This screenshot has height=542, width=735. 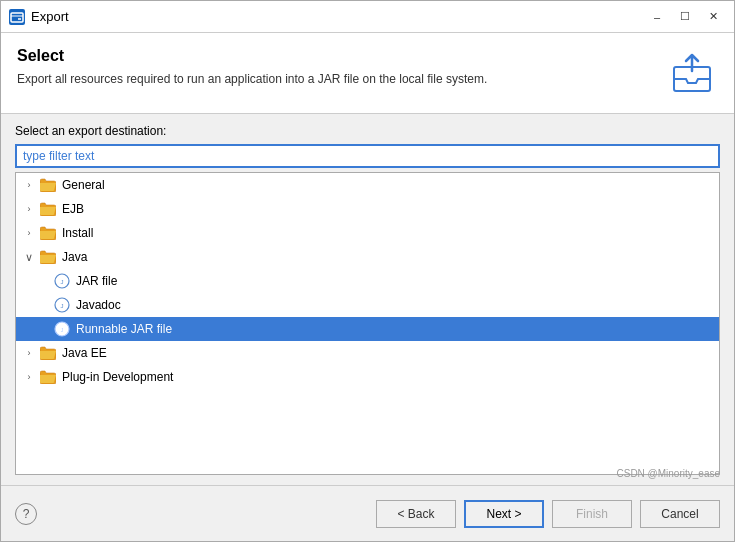 What do you see at coordinates (368, 185) in the screenshot?
I see `tree-item-general: › General` at bounding box center [368, 185].